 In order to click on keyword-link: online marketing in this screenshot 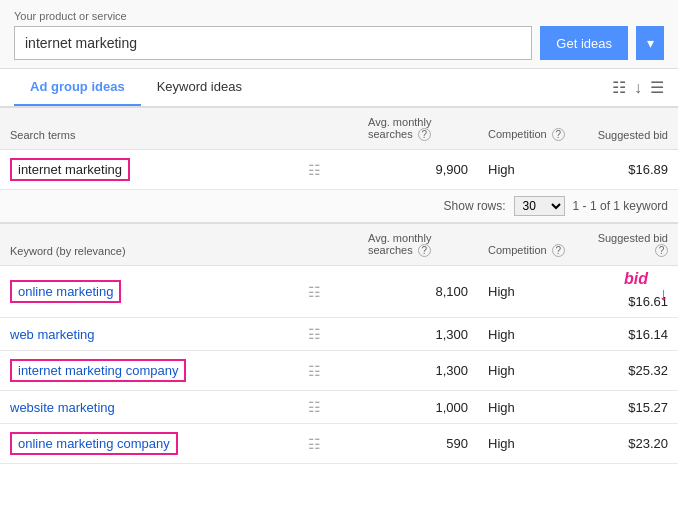, I will do `click(66, 292)`.